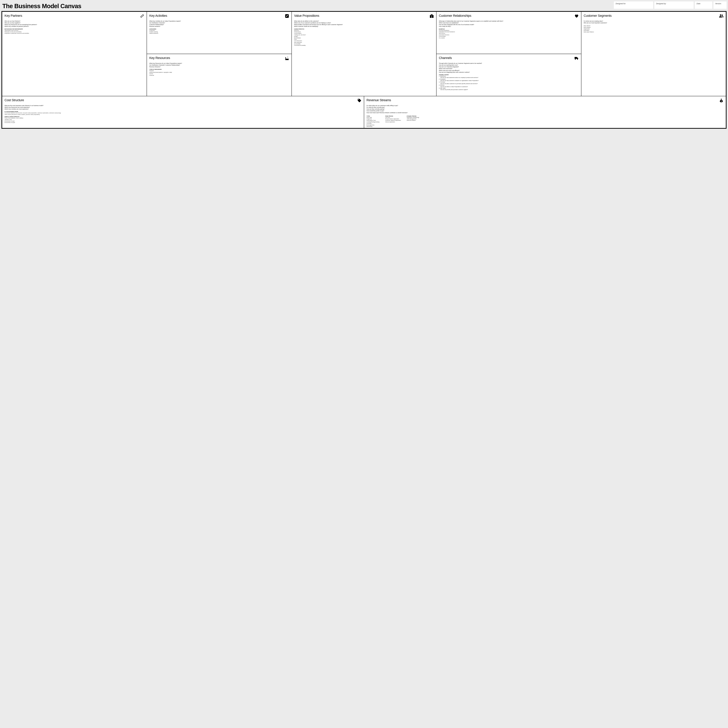 The width and height of the screenshot is (728, 728). Describe the element at coordinates (379, 100) in the screenshot. I see `block-title: Revenue Streams` at that location.